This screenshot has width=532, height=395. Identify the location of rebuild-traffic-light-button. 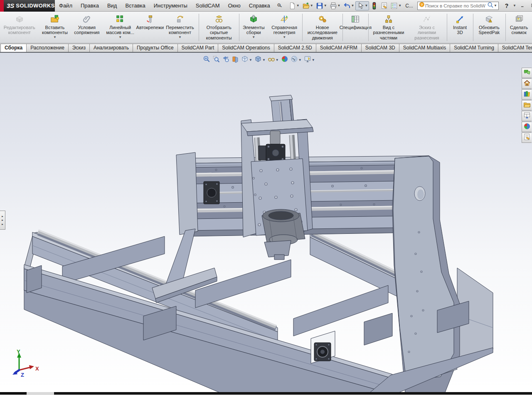
(374, 6).